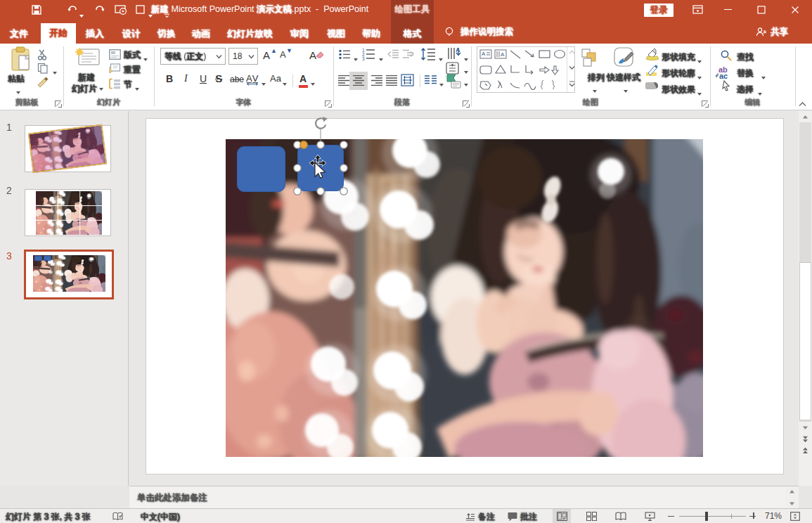 This screenshot has height=523, width=812. What do you see at coordinates (363, 58) in the screenshot?
I see `svg-text: 3` at bounding box center [363, 58].